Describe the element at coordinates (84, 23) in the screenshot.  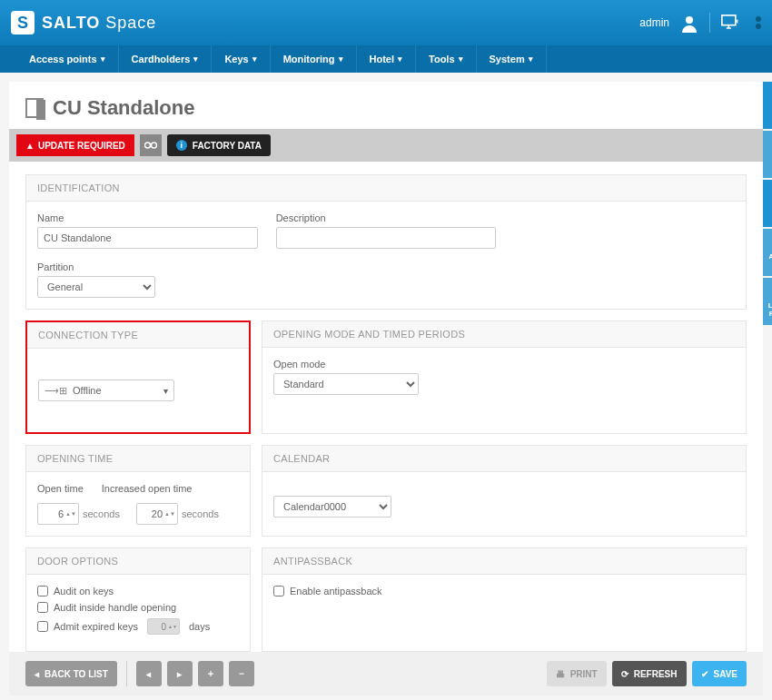
I see `brand: S SALTO Space` at that location.